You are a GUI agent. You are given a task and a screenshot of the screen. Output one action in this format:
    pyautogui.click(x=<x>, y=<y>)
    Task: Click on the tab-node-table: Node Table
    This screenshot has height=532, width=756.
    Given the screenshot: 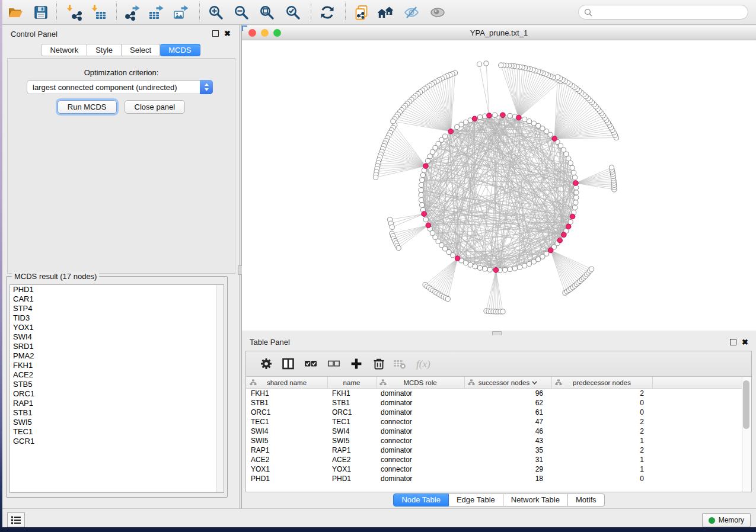 What is the action you would take?
    pyautogui.click(x=421, y=500)
    